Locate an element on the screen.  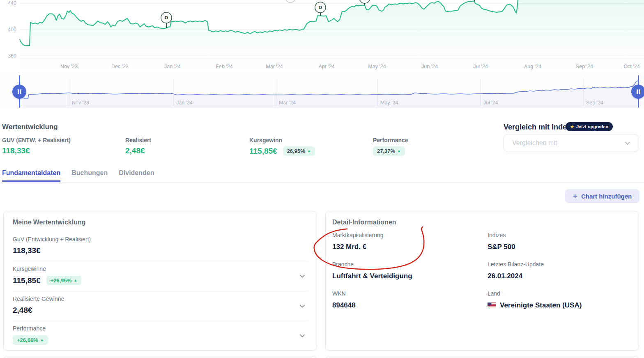
y-tick-label: 400 is located at coordinates (12, 30).